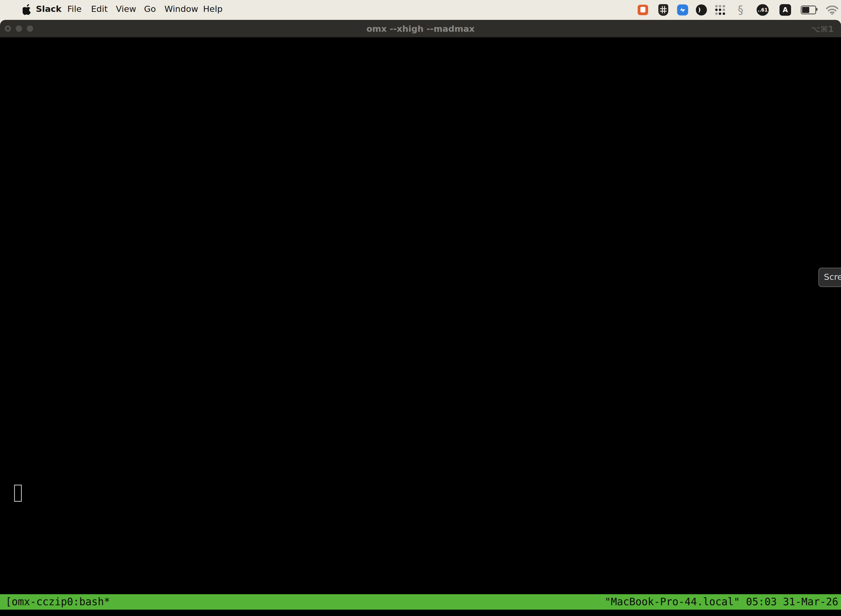  Describe the element at coordinates (722, 602) in the screenshot. I see `tmux-host-clock: "MacBook-Pro-44.local" 05:03 31-Mar-26` at that location.